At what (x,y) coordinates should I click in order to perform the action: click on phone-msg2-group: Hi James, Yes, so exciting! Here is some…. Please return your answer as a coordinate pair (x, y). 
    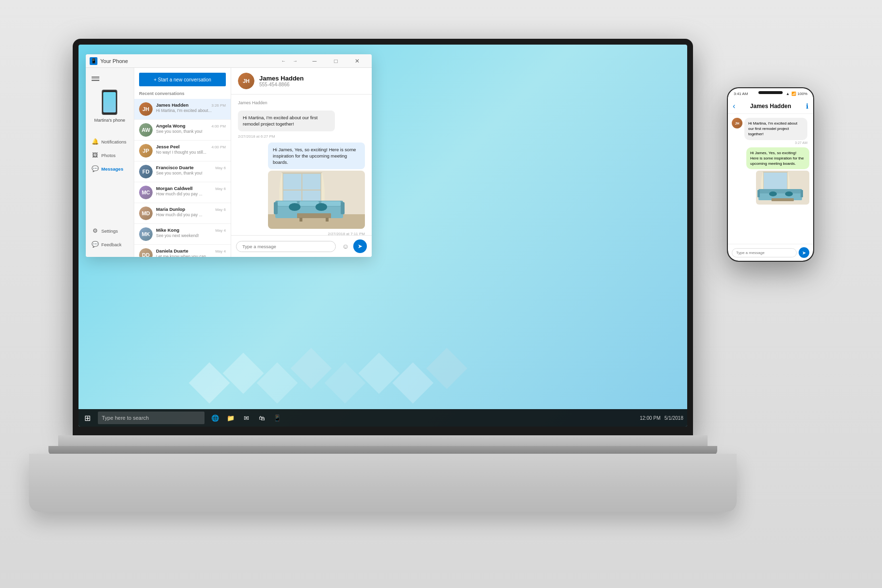
    Looking at the image, I should click on (771, 176).